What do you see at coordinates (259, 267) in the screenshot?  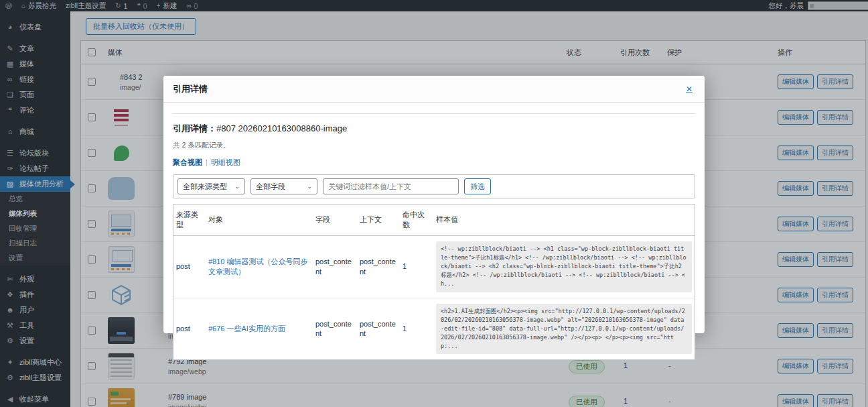 I see `ref-object-link: #810 编辑器测试（公众号同步文章测试）` at bounding box center [259, 267].